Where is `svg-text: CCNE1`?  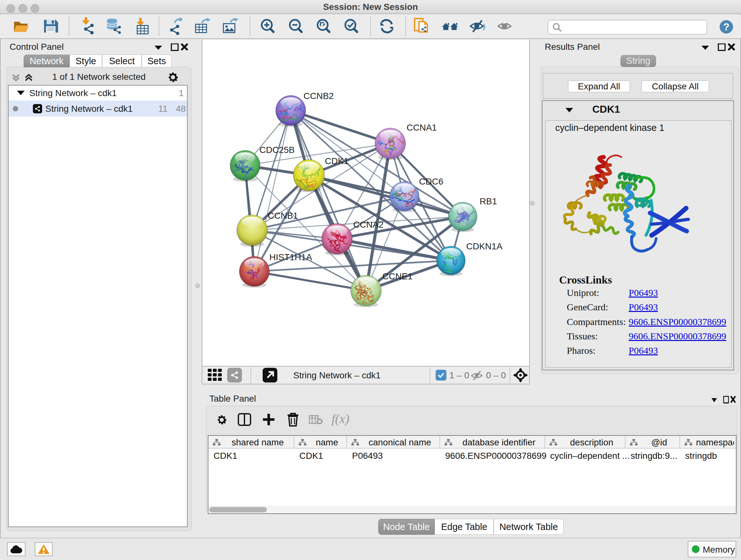
svg-text: CCNE1 is located at coordinates (397, 276).